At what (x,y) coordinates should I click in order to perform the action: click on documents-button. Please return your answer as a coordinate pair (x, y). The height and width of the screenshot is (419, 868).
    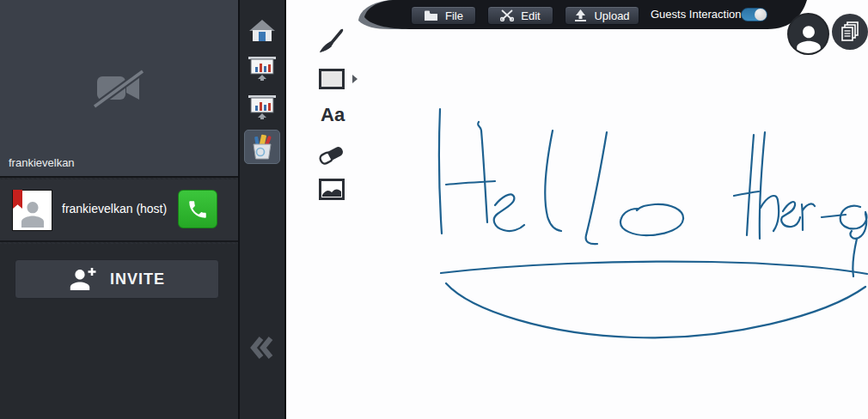
    Looking at the image, I should click on (850, 32).